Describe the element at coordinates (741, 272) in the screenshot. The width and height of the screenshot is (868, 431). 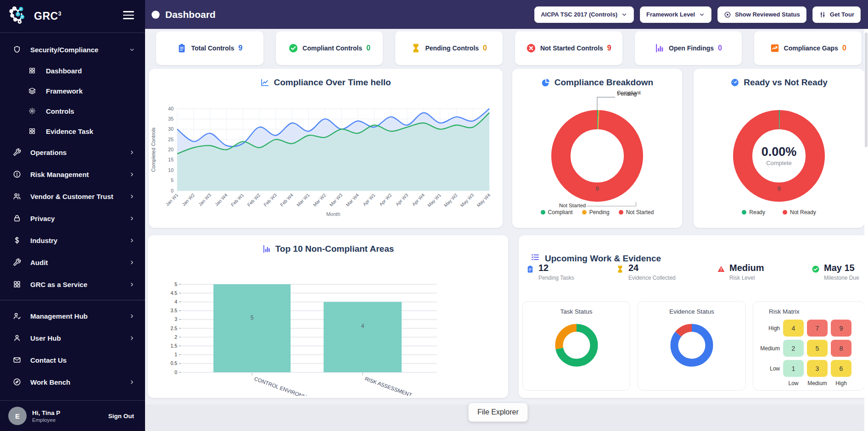
I see `upcoming-stat-risk-level: MediumRisk Level` at that location.